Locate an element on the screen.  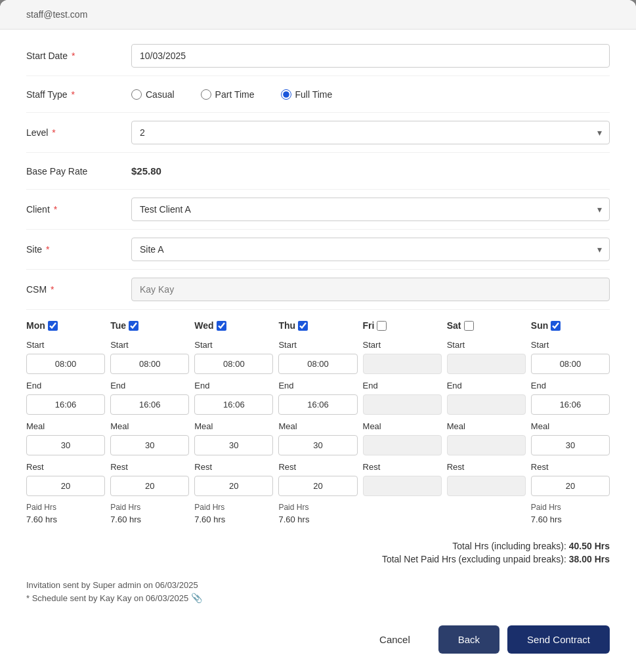
day-header-sun: Sun is located at coordinates (570, 326).